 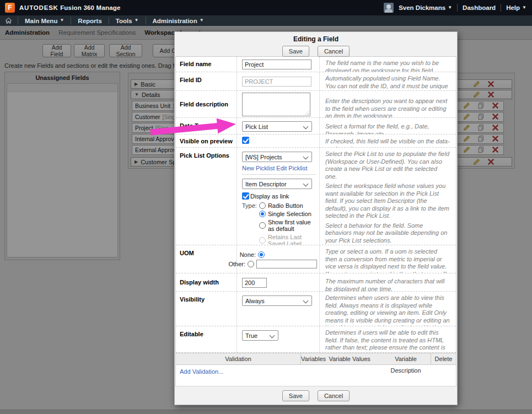 What do you see at coordinates (316, 126) in the screenshot?
I see `row-data-type: Data Type Pick List Select a format for …` at bounding box center [316, 126].